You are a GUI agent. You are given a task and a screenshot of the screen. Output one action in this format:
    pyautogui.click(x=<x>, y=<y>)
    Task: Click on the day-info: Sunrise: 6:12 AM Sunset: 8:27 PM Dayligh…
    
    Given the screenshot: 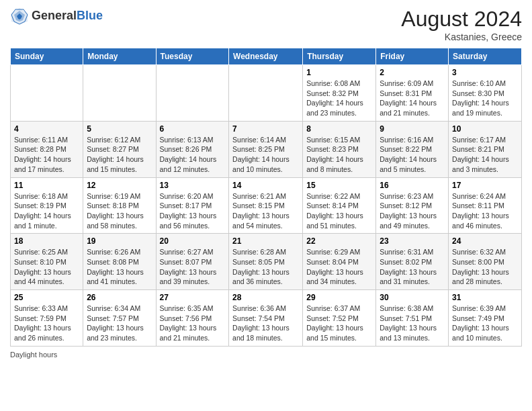 What is the action you would take?
    pyautogui.click(x=120, y=154)
    